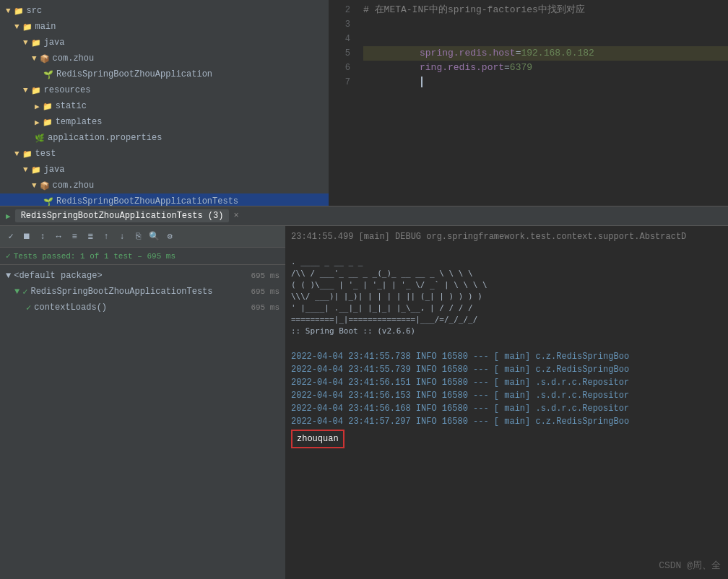  I want to click on tree-label: java, so click(55, 43).